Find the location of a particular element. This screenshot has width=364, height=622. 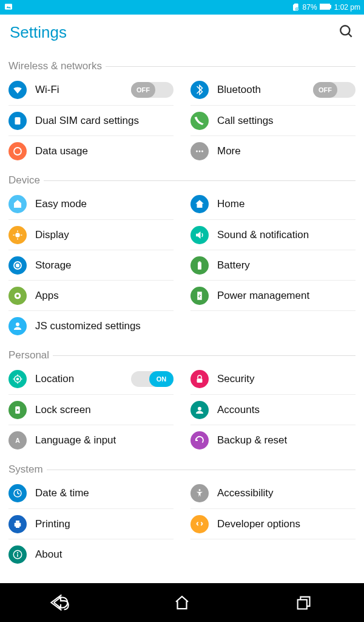

language-row: A Language & input is located at coordinates (91, 440).